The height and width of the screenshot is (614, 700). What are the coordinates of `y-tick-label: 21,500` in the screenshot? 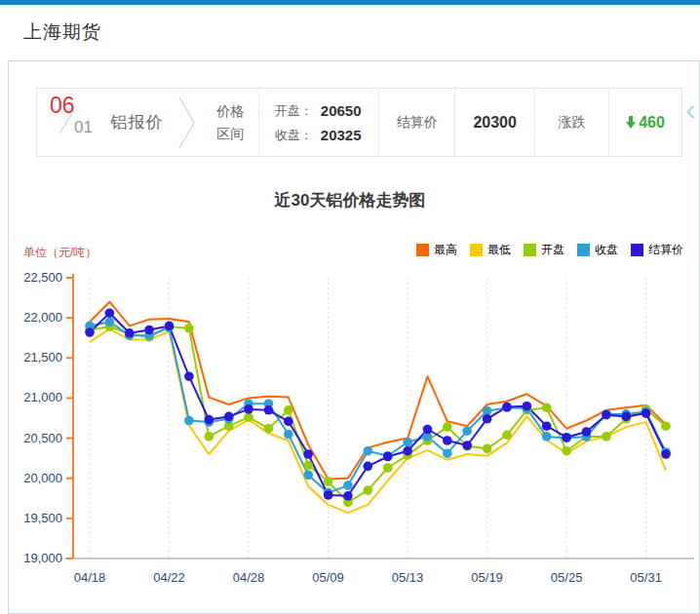 It's located at (43, 357).